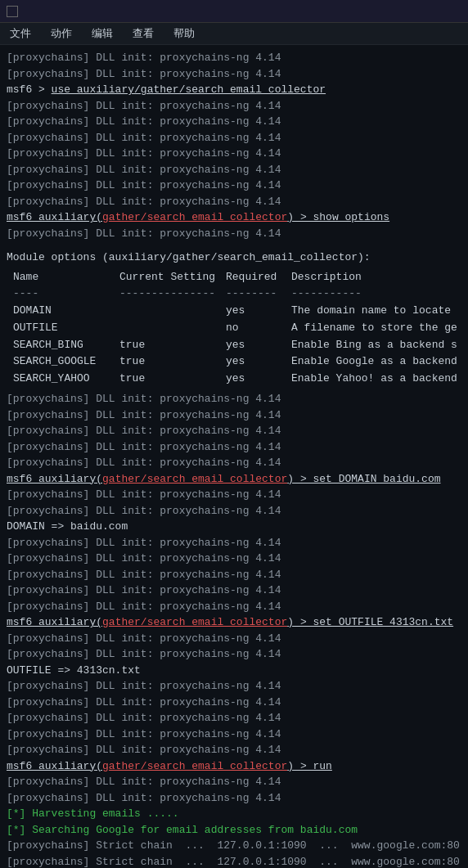 The image size is (468, 868). Describe the element at coordinates (234, 11) in the screenshot. I see `title-bar` at that location.